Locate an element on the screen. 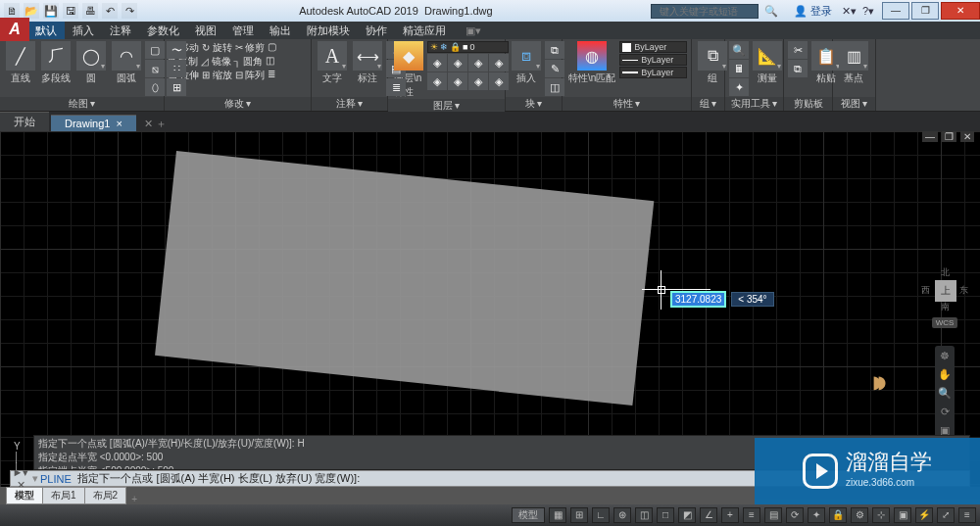 This screenshot has width=980, height=526. layout-tab-layout2: 布局2 is located at coordinates (106, 496).